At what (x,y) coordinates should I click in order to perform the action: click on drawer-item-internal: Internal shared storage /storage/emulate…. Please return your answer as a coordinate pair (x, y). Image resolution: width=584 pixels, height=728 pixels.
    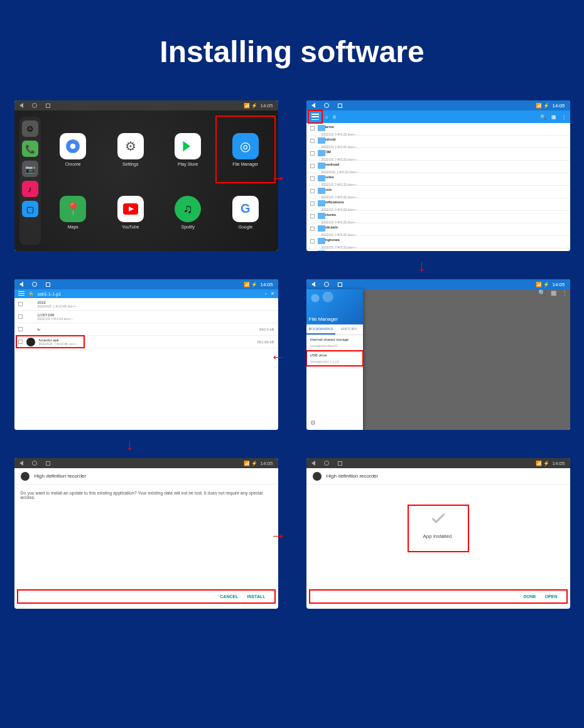
    Looking at the image, I should click on (335, 343).